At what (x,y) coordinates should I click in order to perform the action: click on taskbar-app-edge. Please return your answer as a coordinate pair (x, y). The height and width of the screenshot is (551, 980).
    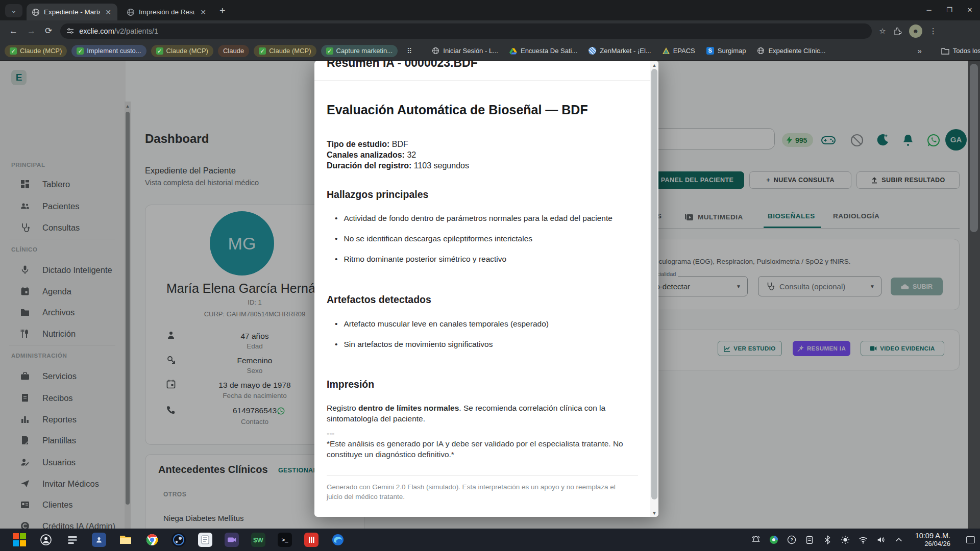
    Looking at the image, I should click on (338, 540).